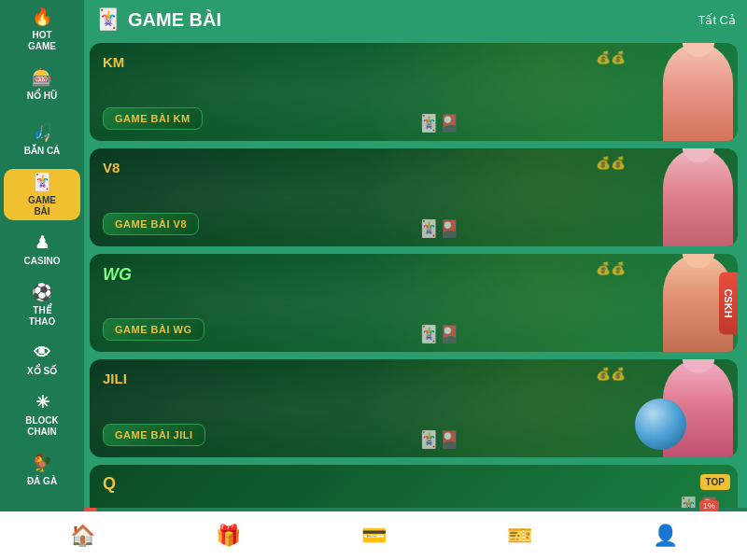 This screenshot has width=747, height=560. Describe the element at coordinates (575, 198) in the screenshot. I see `game-bai-v8-person: 🃏🎴` at that location.